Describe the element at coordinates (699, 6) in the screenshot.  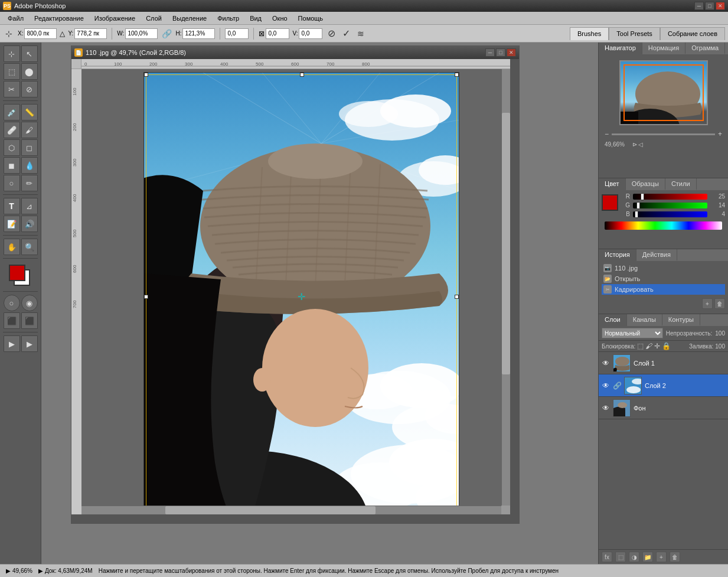
I see `minimize-button: ─` at that location.